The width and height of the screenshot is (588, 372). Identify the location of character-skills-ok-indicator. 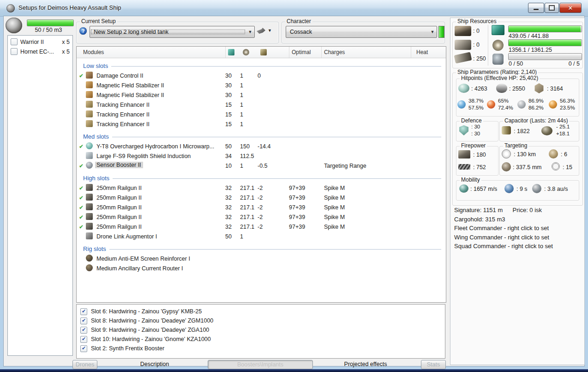
(441, 32).